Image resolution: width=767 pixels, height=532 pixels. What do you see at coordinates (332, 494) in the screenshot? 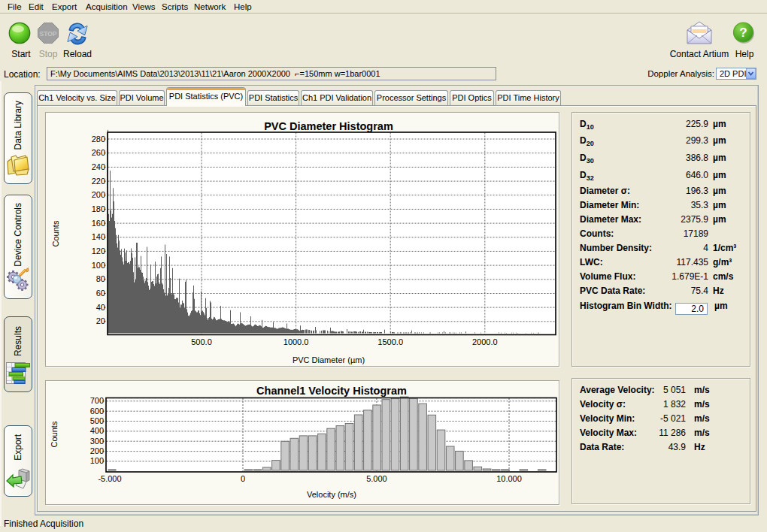
I see `svg-text: Velocity (m/s)` at bounding box center [332, 494].